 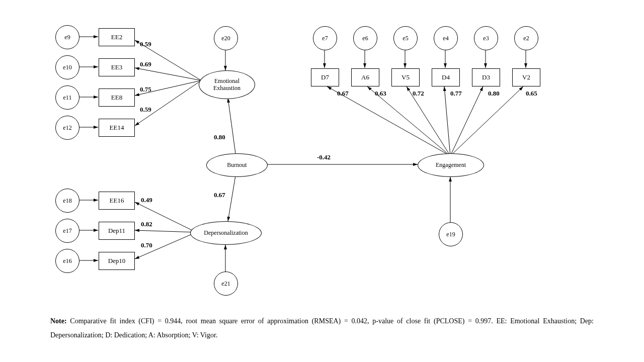 I want to click on label: e20, so click(x=225, y=38).